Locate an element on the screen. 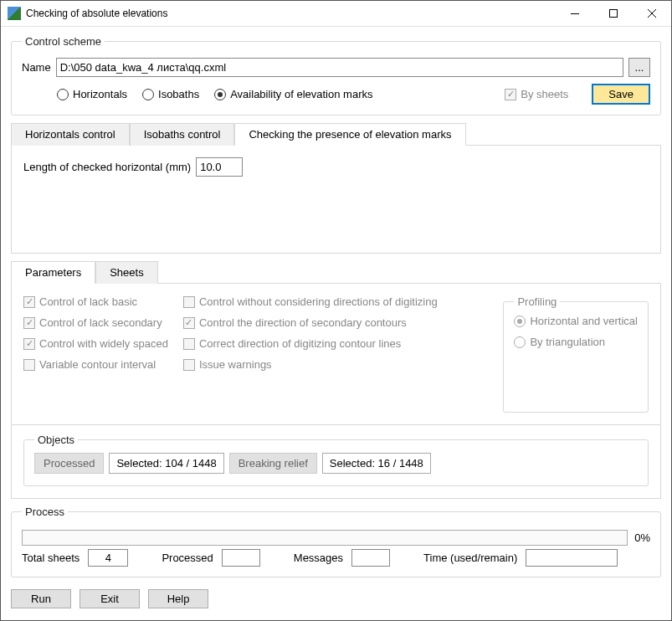 The height and width of the screenshot is (621, 672). tab-sheets: Sheets is located at coordinates (126, 273).